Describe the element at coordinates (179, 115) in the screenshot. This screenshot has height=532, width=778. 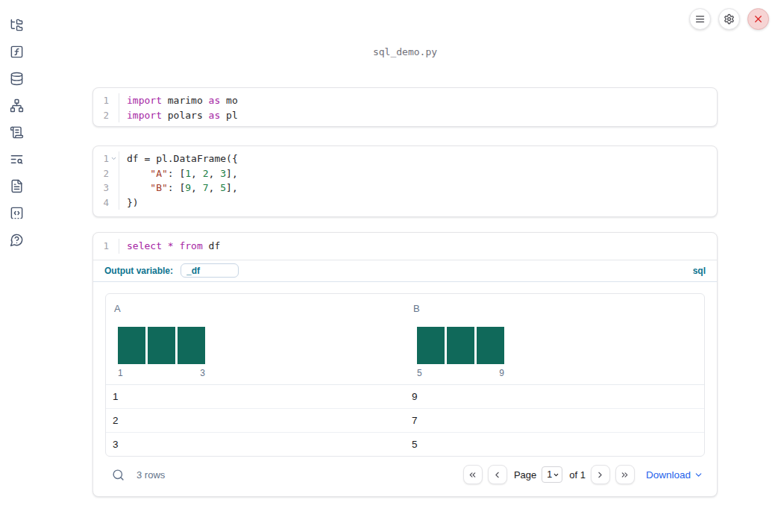
I see `code-text: import polars as pl` at that location.